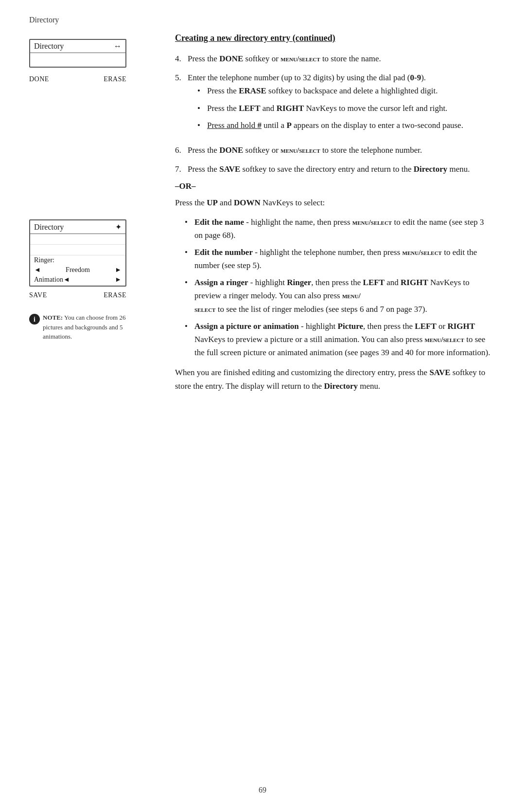 This screenshot has width=525, height=812. Describe the element at coordinates (333, 288) in the screenshot. I see `or-bullets: Edit the name - highlight the name, then…` at that location.